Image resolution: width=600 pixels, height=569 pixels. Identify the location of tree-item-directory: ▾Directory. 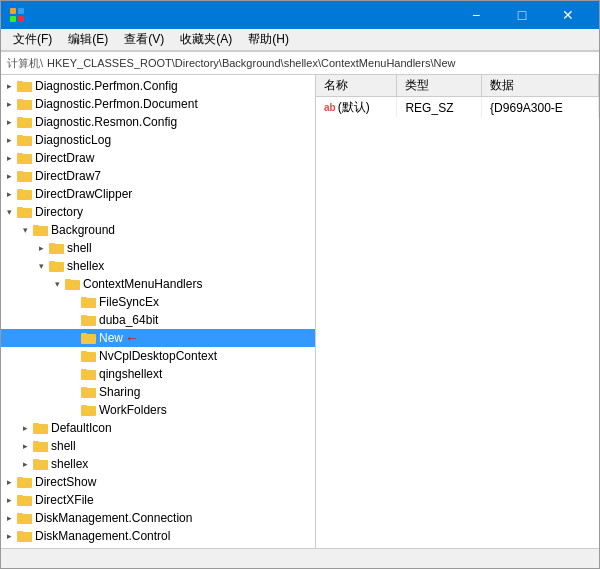
(158, 212).